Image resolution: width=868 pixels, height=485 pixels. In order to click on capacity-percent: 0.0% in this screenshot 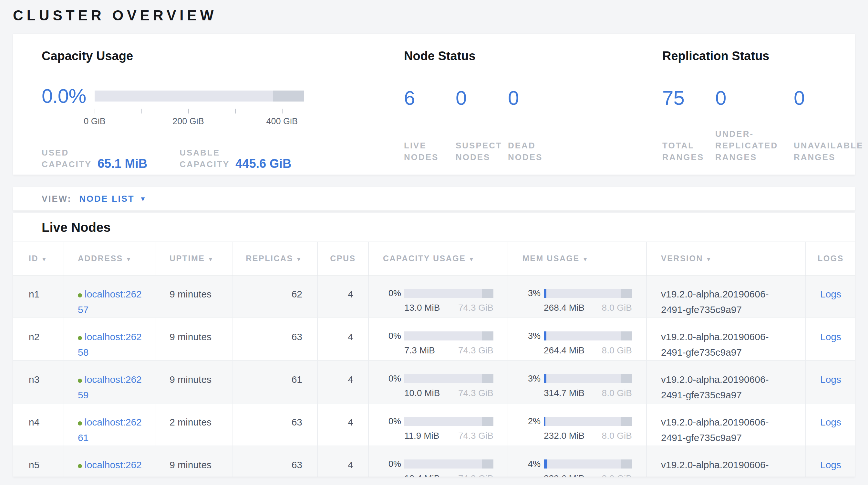, I will do `click(68, 96)`.